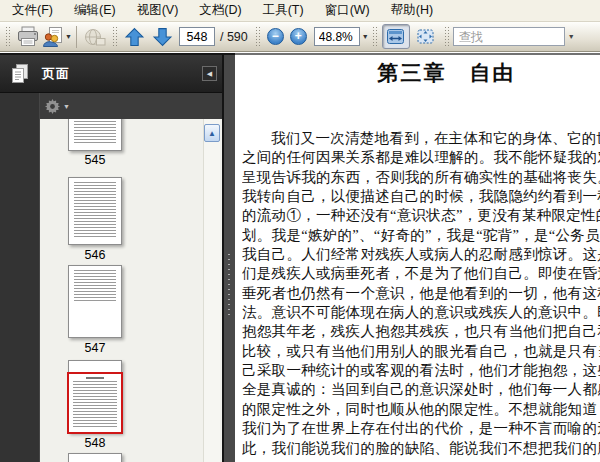 This screenshot has width=600, height=462. I want to click on pages-panel-header: 页面 ◀, so click(111, 74).